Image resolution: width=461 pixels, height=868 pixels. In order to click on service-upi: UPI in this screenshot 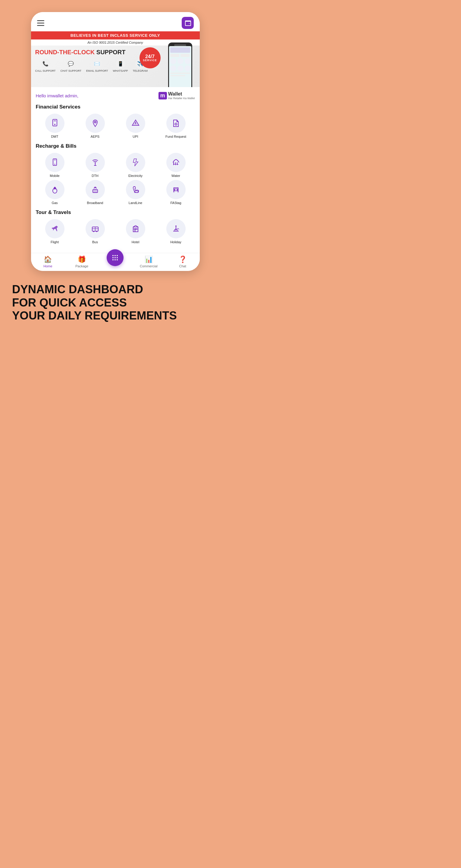, I will do `click(135, 126)`.